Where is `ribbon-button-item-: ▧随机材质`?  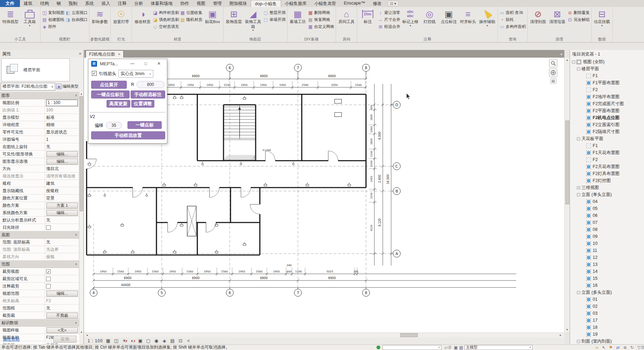
ribbon-button-item-: ▧随机材质 is located at coordinates (191, 20).